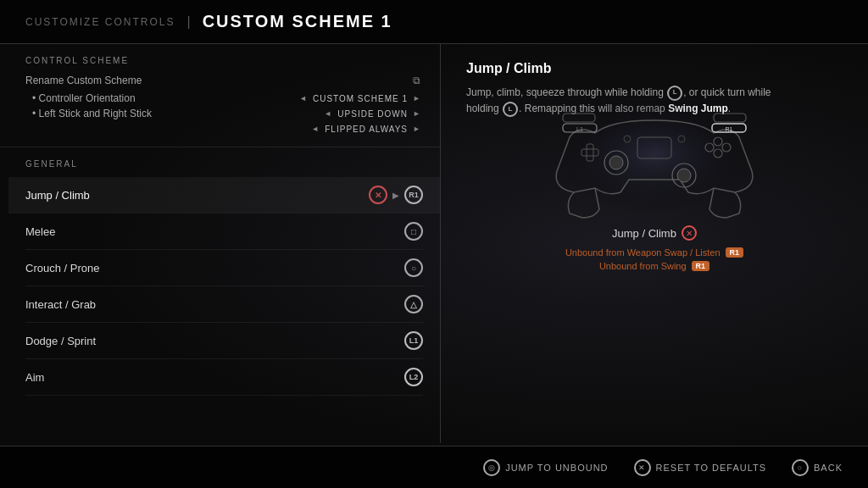 The height and width of the screenshot is (488, 868). I want to click on control-scheme-label: Control Scheme, so click(224, 61).